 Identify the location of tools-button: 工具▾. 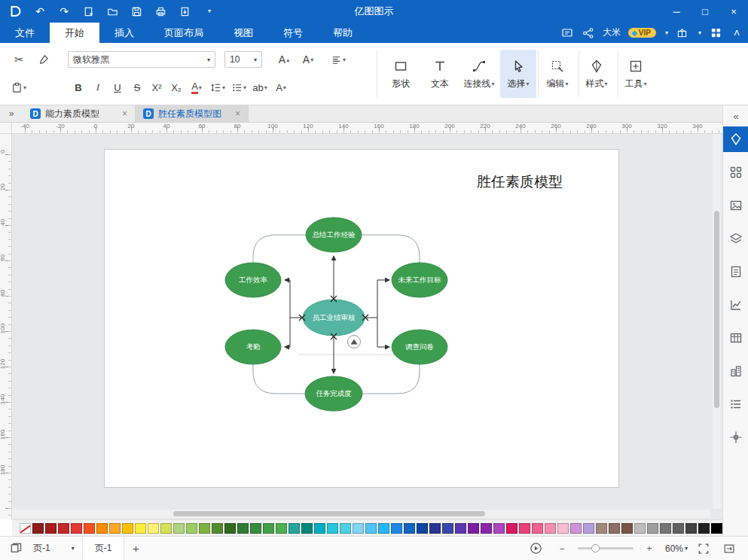
(636, 74).